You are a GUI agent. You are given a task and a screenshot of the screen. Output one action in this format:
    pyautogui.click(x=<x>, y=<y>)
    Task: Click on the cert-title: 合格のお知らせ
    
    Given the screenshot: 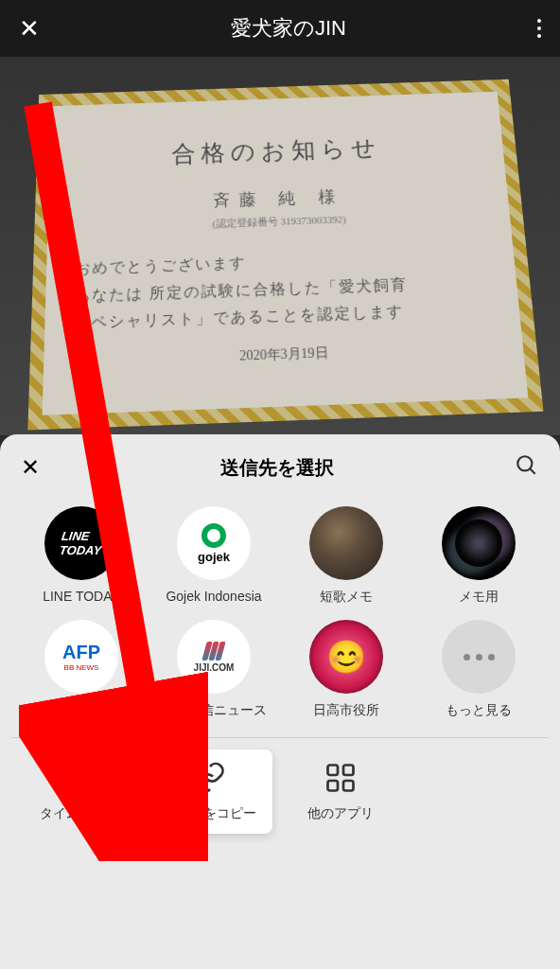 What is the action you would take?
    pyautogui.click(x=276, y=151)
    